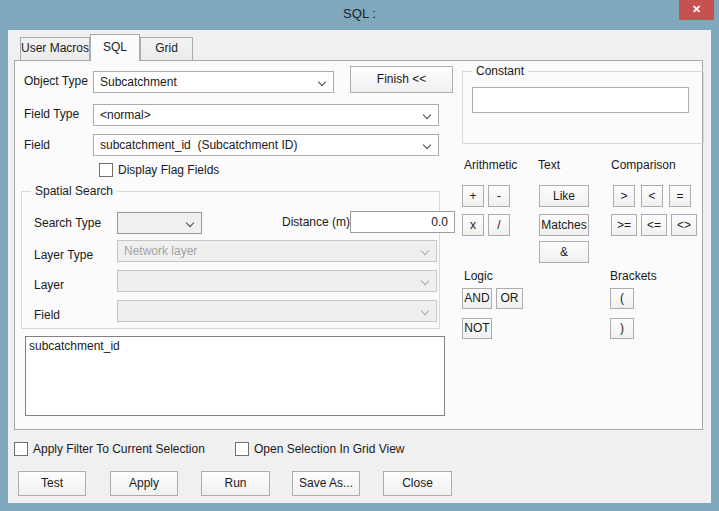 This screenshot has height=511, width=719. I want to click on save-as-button: Save As..., so click(326, 484).